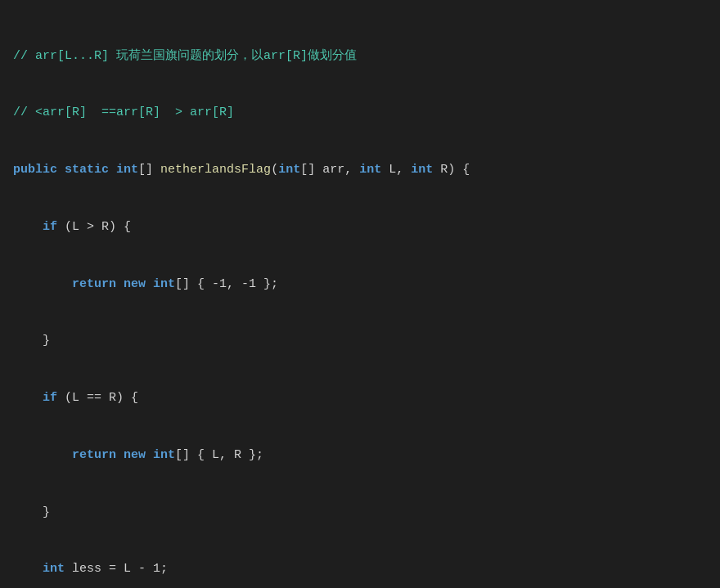 The height and width of the screenshot is (588, 720). Describe the element at coordinates (360, 397) in the screenshot. I see `line-7: if (L == R) {` at that location.